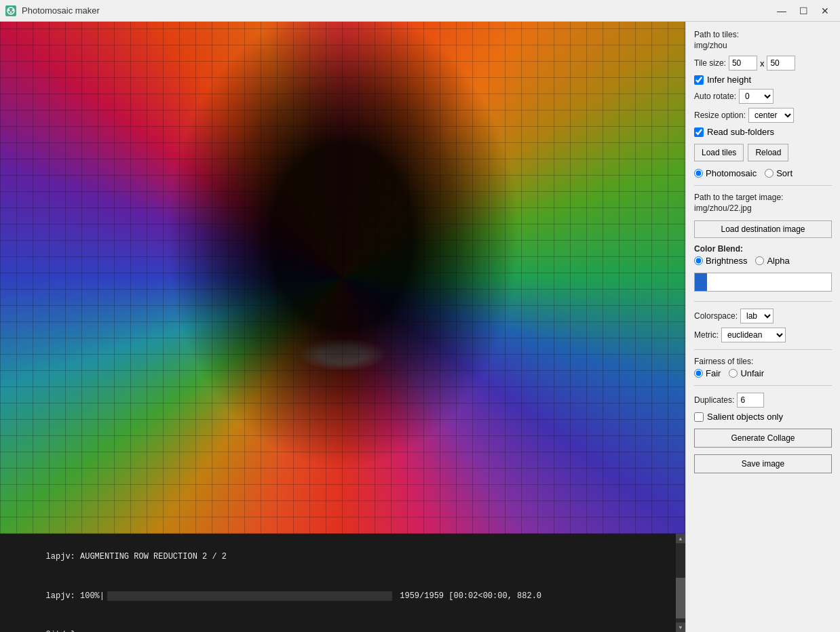 This screenshot has height=632, width=840. What do you see at coordinates (681, 538) in the screenshot?
I see `scroll-up-button: ▲` at bounding box center [681, 538].